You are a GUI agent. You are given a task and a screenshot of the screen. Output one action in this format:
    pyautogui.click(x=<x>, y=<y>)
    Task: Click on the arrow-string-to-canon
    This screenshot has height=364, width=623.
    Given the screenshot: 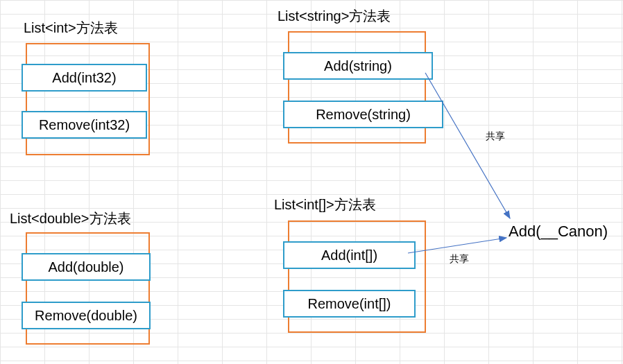 What is the action you would take?
    pyautogui.click(x=468, y=146)
    